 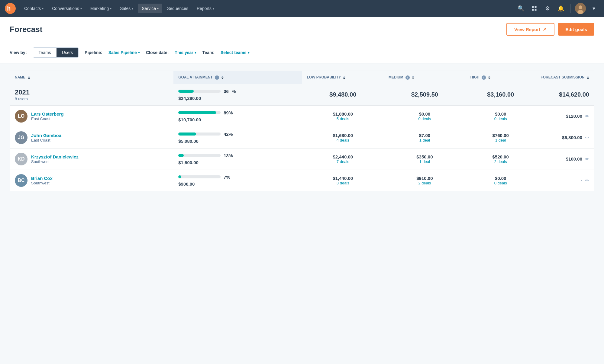 I want to click on top-navigation: h Contacts ▾ Conversations ▾ Marketing ▾…, so click(x=302, y=8).